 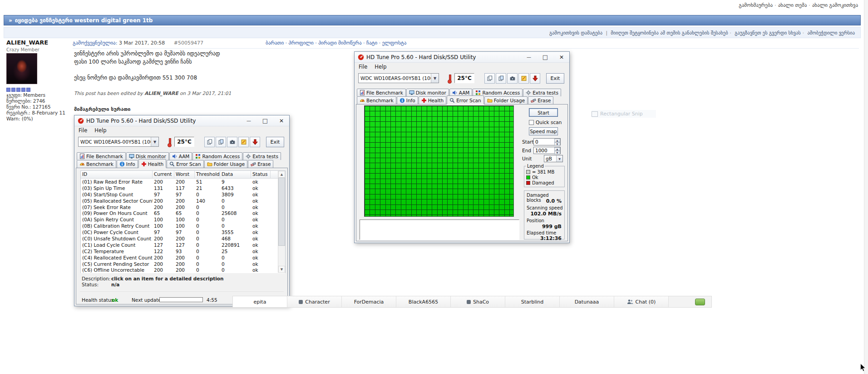 I want to click on avatar, so click(x=22, y=69).